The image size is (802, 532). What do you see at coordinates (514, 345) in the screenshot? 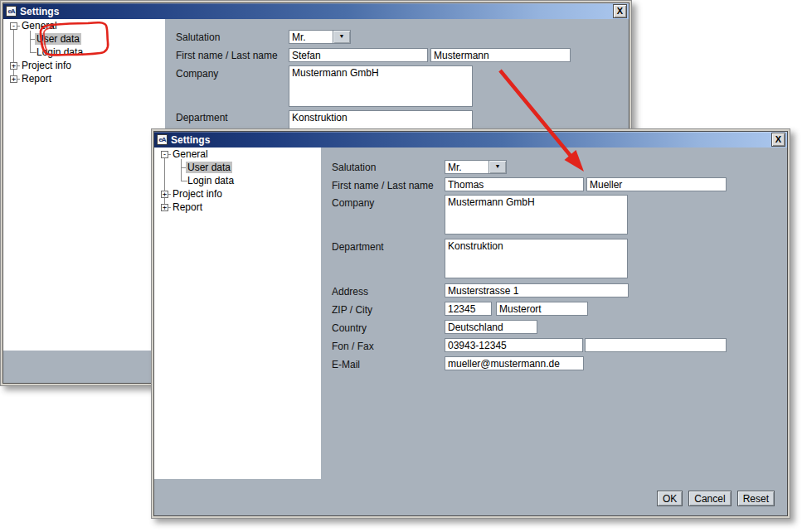
I see `fon-field` at bounding box center [514, 345].